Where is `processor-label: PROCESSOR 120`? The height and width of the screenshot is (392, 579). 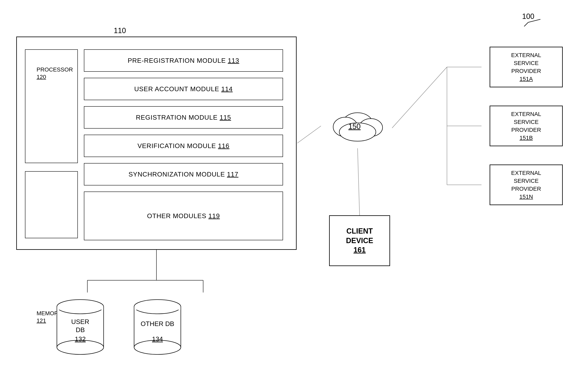
processor-label: PROCESSOR 120 is located at coordinates (55, 73).